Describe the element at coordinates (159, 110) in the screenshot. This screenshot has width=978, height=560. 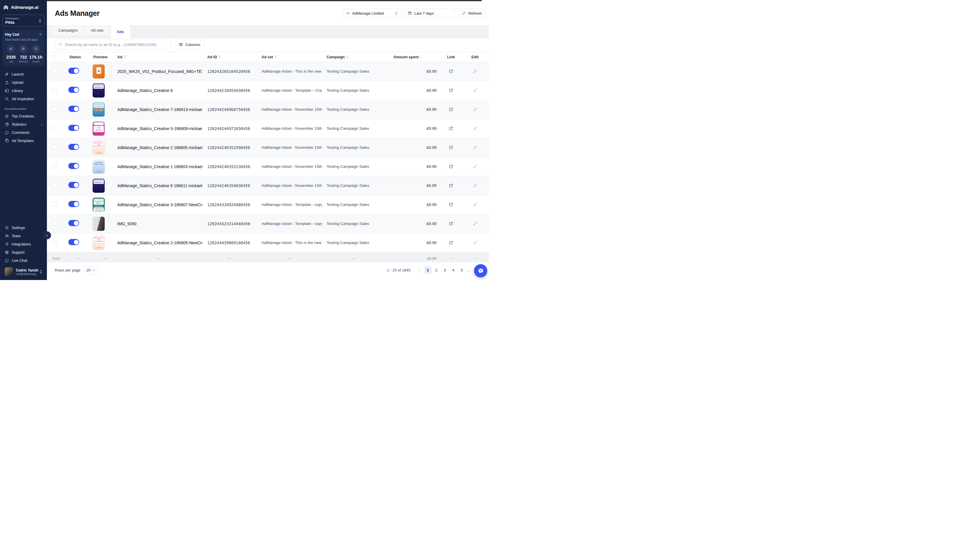
I see `ad-name: AdManage_Statics_Creative 7-186813-micka…` at that location.